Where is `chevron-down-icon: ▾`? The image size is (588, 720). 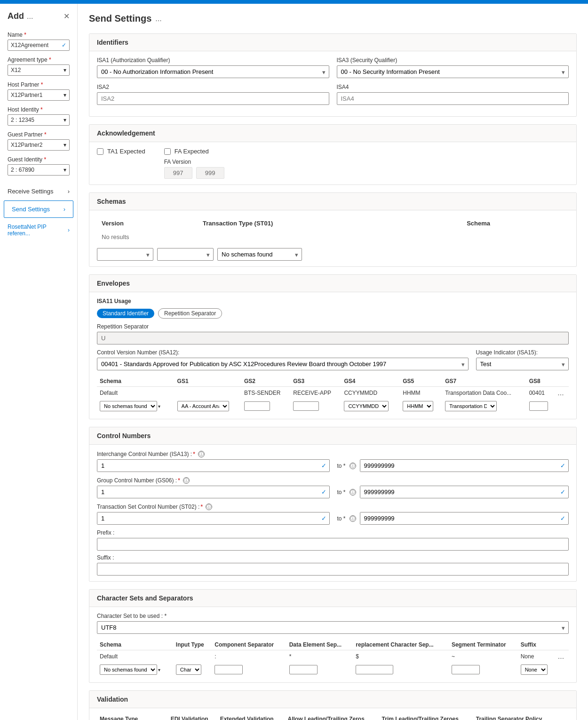 chevron-down-icon: ▾ is located at coordinates (65, 70).